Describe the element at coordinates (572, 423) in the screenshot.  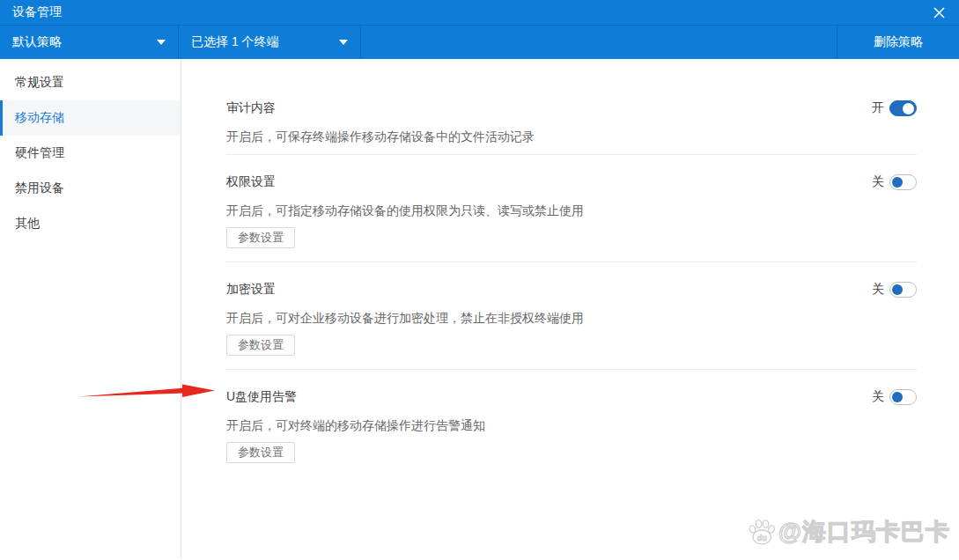
I see `section-usb-usage-alert: U盘使用告警 关 开启后，可对终端的移动存储操作进行告警通知 参数设置` at that location.